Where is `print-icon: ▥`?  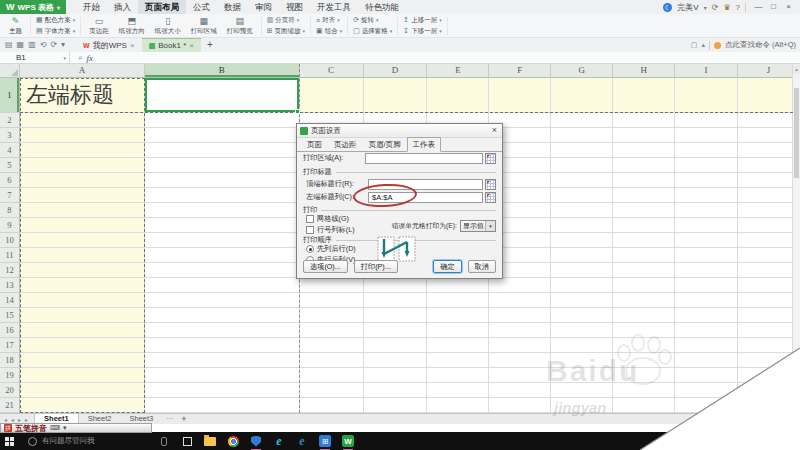
print-icon: ▥ is located at coordinates (32, 45).